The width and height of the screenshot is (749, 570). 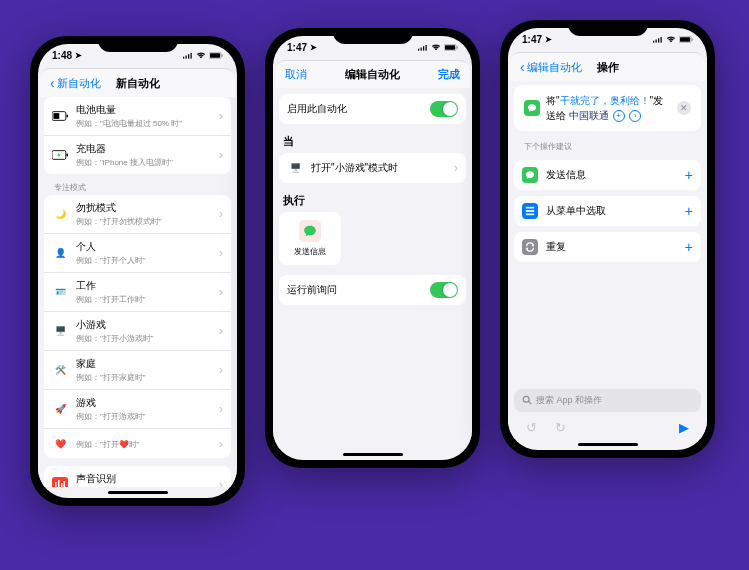 I want to click on expand-icon: ›, so click(x=635, y=116).